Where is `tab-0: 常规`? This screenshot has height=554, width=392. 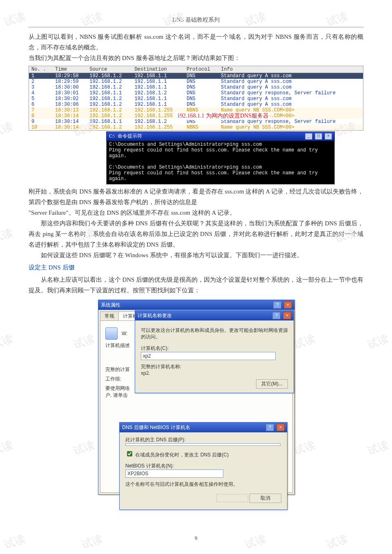 tab-0: 常规 is located at coordinates (109, 316).